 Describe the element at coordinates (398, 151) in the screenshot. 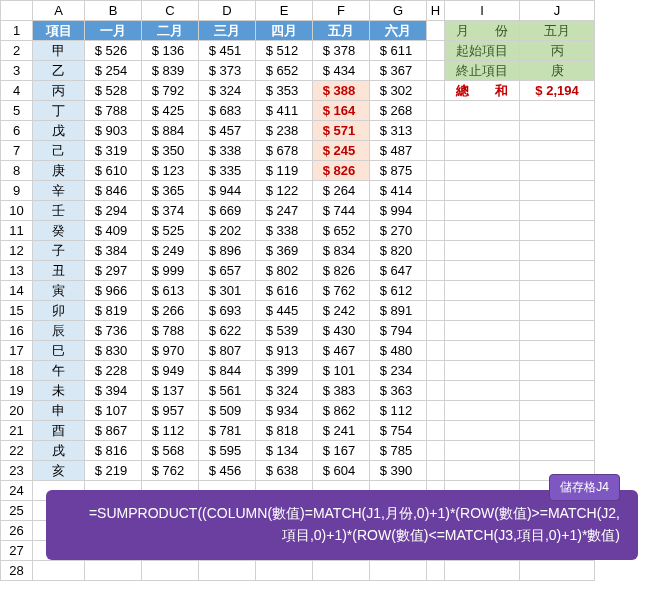

I see `data-cell: $ 487` at that location.